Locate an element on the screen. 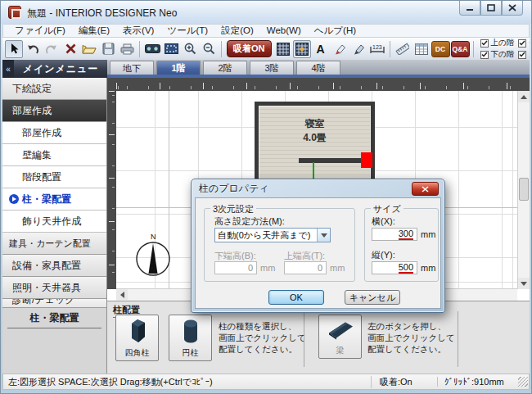 The height and width of the screenshot is (394, 532). grid-snap-button is located at coordinates (302, 49).